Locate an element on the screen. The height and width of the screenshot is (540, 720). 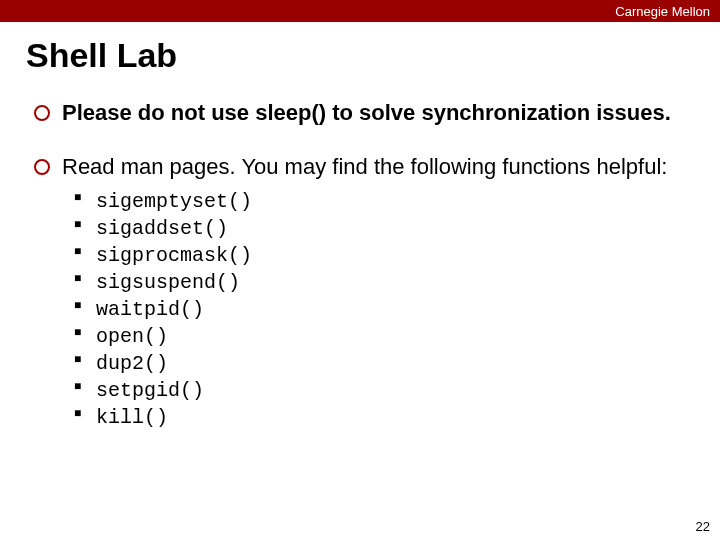
function-item: dup2() is located at coordinates (395, 364).